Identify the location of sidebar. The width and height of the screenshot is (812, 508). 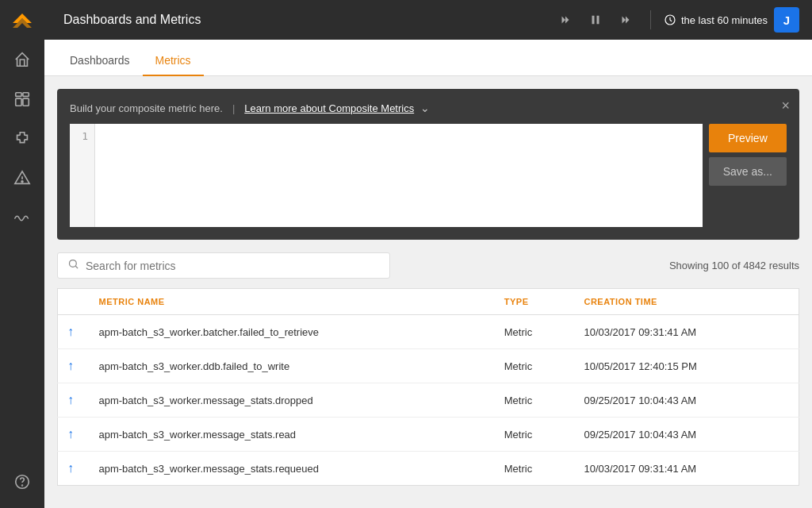
(22, 254).